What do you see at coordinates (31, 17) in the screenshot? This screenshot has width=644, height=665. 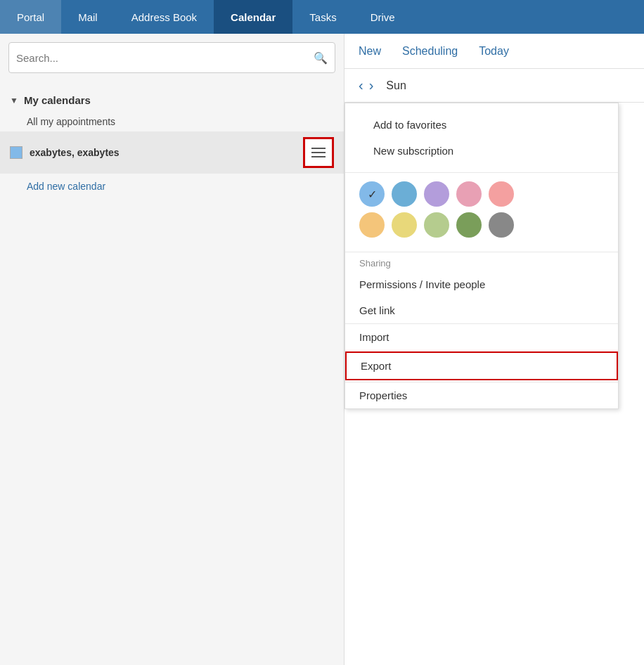 I see `nav-portal: Portal` at bounding box center [31, 17].